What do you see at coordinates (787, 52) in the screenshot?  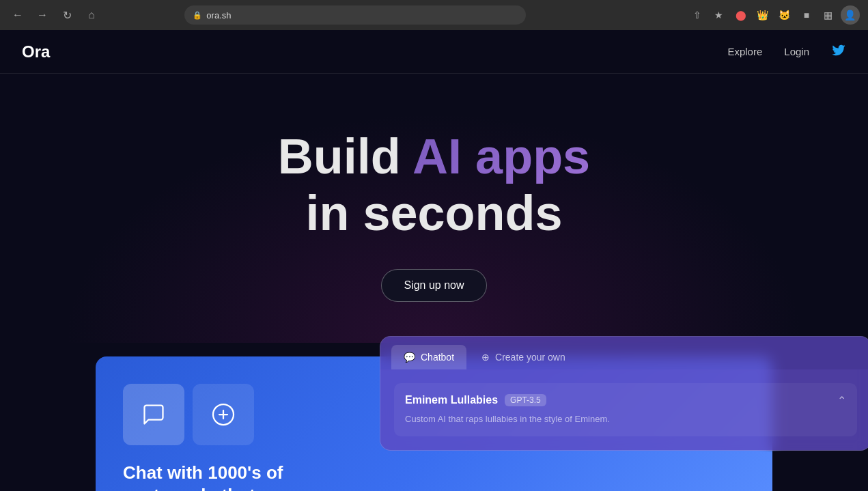 I see `app-nav: Explore Login` at bounding box center [787, 52].